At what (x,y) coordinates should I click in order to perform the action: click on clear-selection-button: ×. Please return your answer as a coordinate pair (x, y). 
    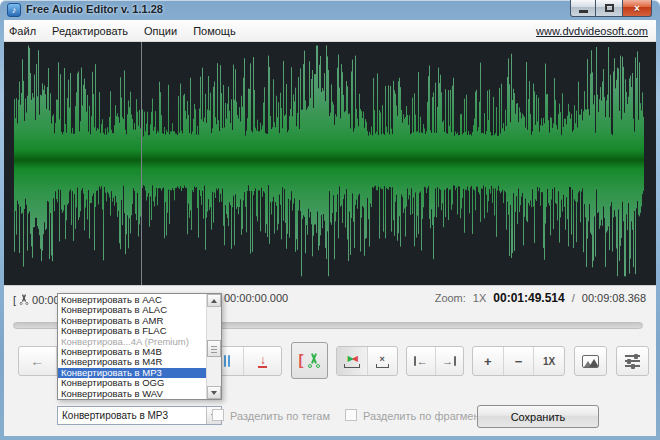
    Looking at the image, I should click on (382, 361).